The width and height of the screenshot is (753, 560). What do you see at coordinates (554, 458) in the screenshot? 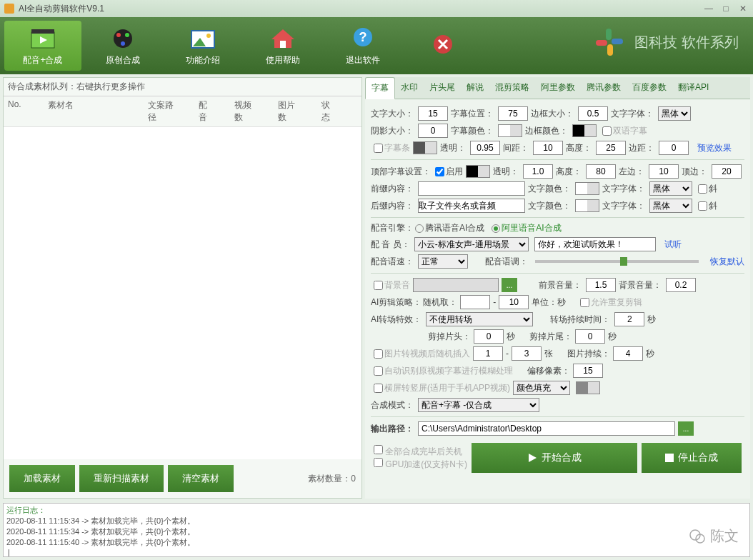
I see `start-compose-button: 开始合成` at bounding box center [554, 458].